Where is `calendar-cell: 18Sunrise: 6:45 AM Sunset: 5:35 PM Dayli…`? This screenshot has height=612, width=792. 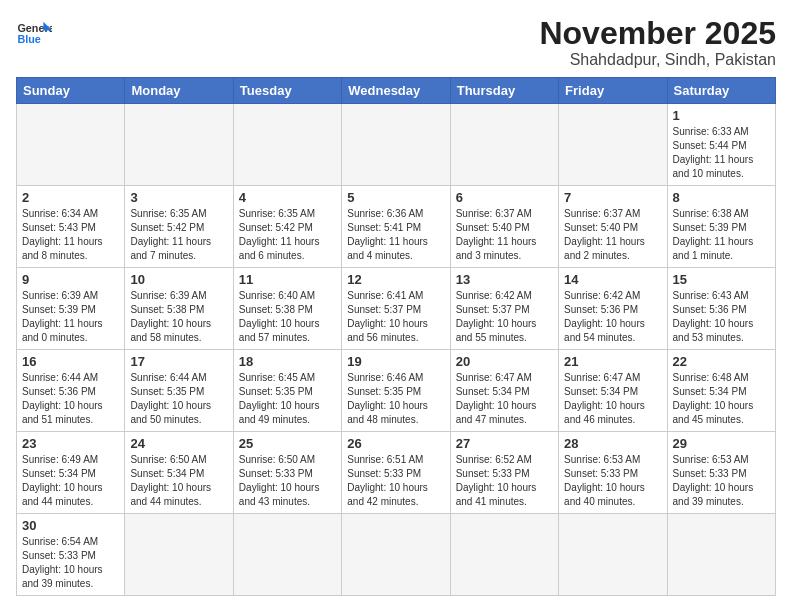 calendar-cell: 18Sunrise: 6:45 AM Sunset: 5:35 PM Dayli… is located at coordinates (287, 391).